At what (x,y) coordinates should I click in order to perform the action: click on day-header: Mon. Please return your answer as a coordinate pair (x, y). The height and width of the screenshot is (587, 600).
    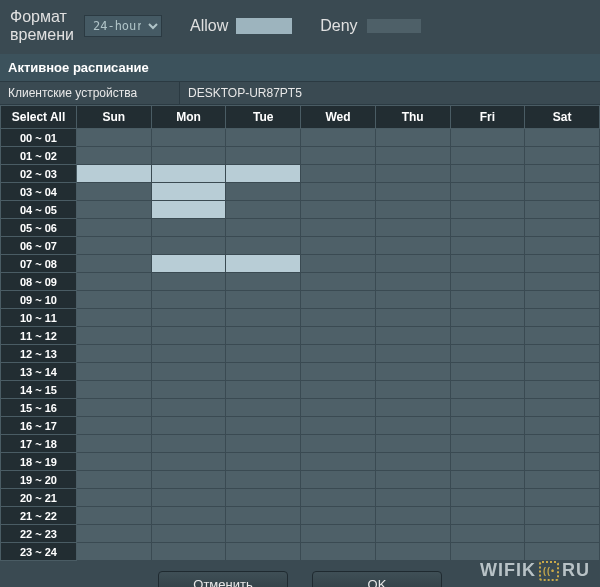
    Looking at the image, I should click on (188, 118).